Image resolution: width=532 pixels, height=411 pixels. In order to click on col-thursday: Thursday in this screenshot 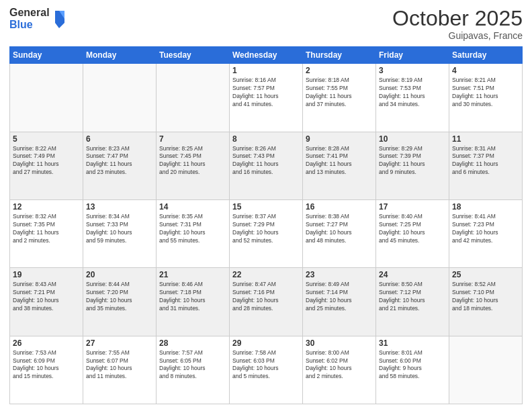, I will do `click(340, 55)`.